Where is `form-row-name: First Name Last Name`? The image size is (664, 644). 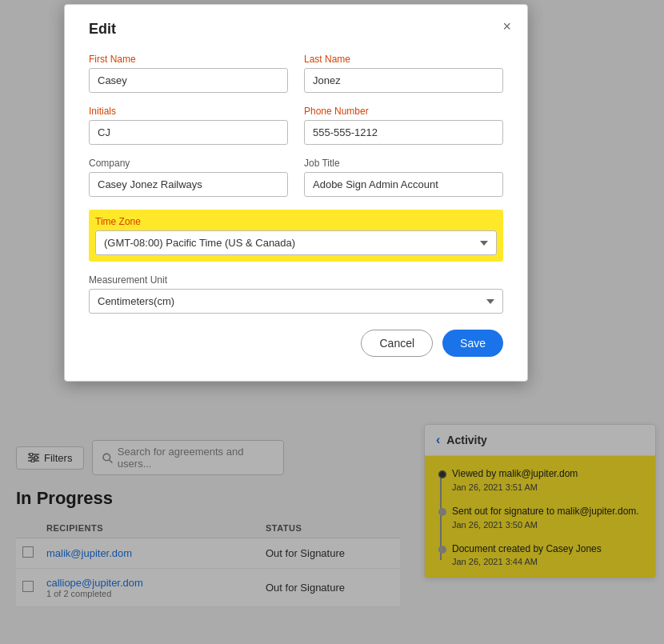
form-row-name: First Name Last Name is located at coordinates (296, 74).